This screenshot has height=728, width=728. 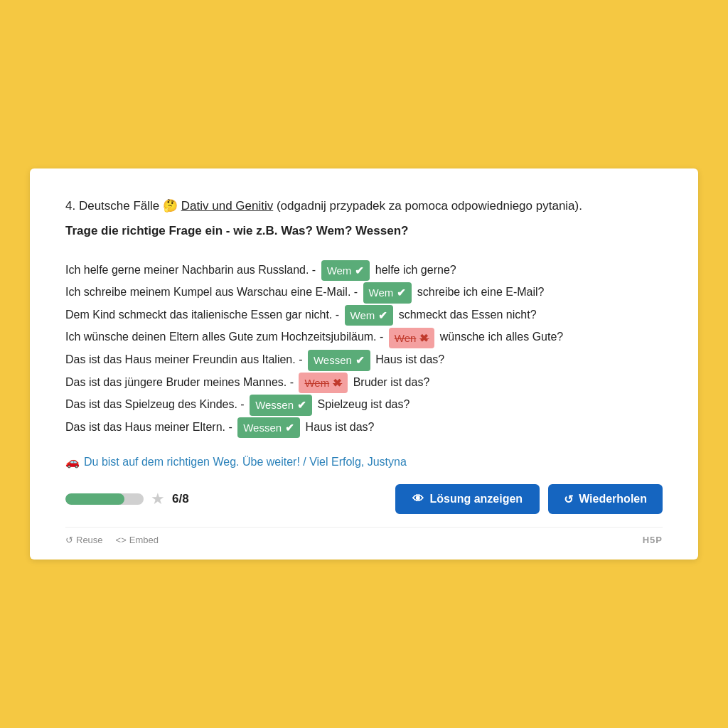 What do you see at coordinates (364, 316) in the screenshot?
I see `sentence-row: Dem Kind schmeckt das italienische Essen…` at bounding box center [364, 316].